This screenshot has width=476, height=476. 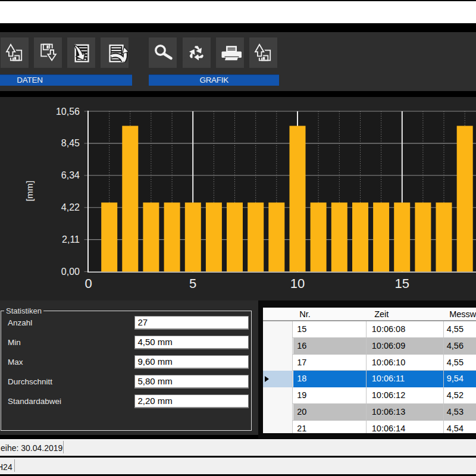 What do you see at coordinates (30, 191) in the screenshot?
I see `svg-text: [mm]` at bounding box center [30, 191].